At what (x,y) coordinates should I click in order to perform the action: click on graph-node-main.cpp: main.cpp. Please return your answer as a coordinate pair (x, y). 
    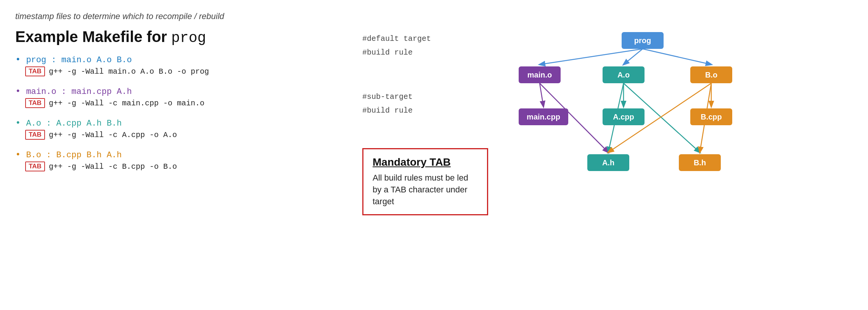
    Looking at the image, I should click on (543, 117).